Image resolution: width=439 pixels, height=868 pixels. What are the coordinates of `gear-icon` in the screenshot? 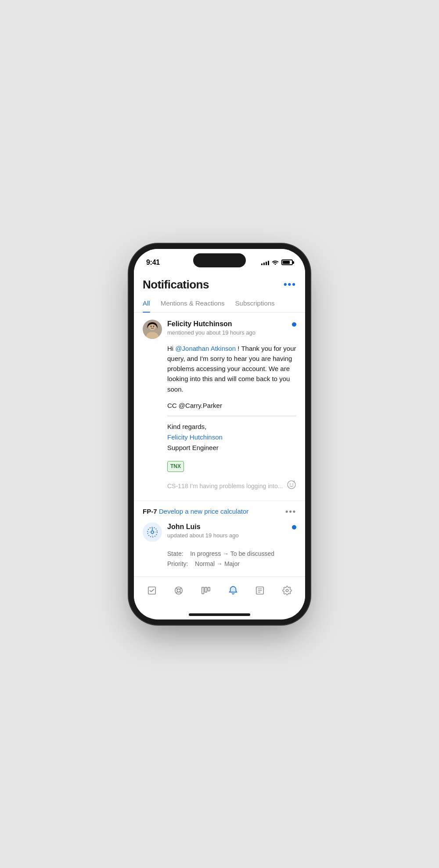 It's located at (287, 591).